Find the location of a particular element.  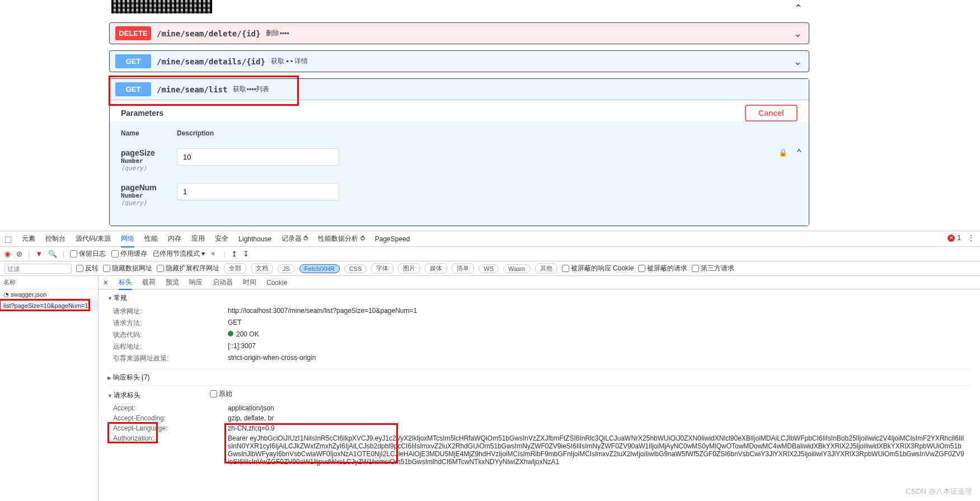

type-css: CSS is located at coordinates (356, 269).